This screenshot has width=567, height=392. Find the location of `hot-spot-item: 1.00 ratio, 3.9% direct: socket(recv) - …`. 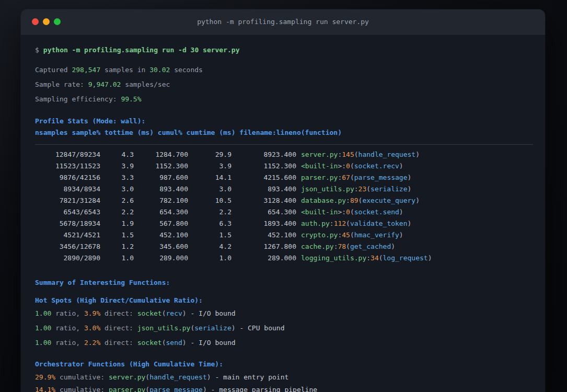

hot-spot-item: 1.00 ratio, 3.9% direct: socket(recv) - … is located at coordinates (284, 314).